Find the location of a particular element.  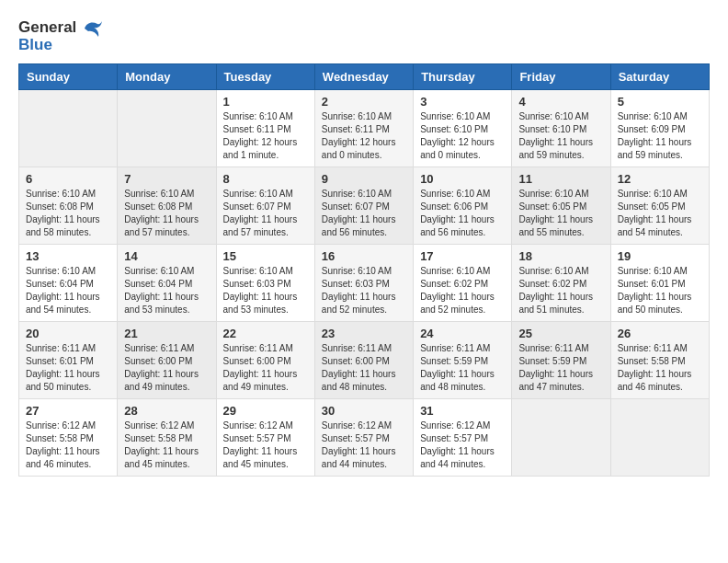

calendar-cell: 2Sunrise: 6:10 AM Sunset: 6:11 PM Daylig… is located at coordinates (364, 128).